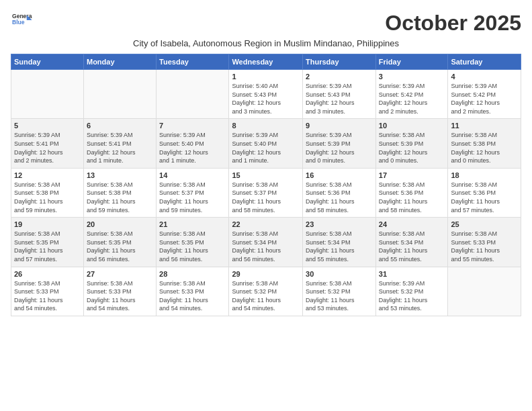 This screenshot has width=532, height=411. Describe the element at coordinates (339, 126) in the screenshot. I see `day-number: 9` at that location.